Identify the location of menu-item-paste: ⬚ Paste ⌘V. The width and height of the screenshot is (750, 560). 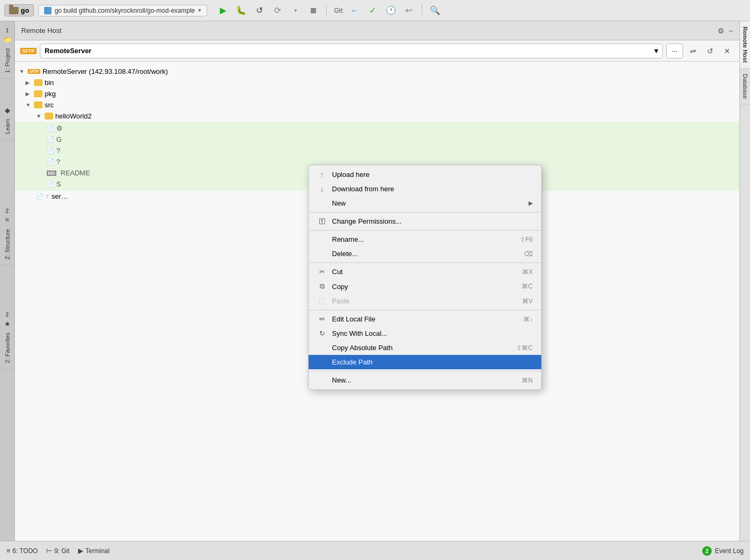
(425, 301).